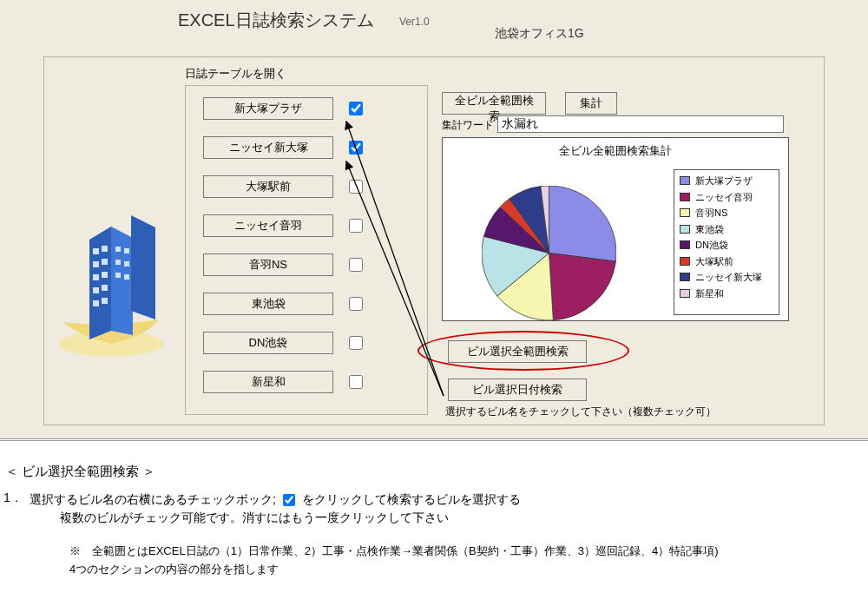 This screenshot has width=868, height=599. What do you see at coordinates (268, 382) in the screenshot?
I see `building-button: 新星和` at bounding box center [268, 382].